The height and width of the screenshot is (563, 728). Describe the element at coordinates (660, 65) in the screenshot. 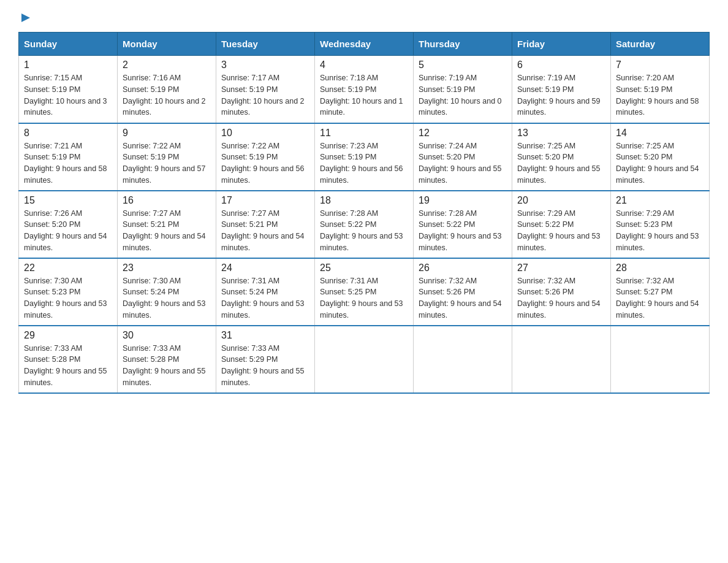

I see `day-number: 7` at that location.